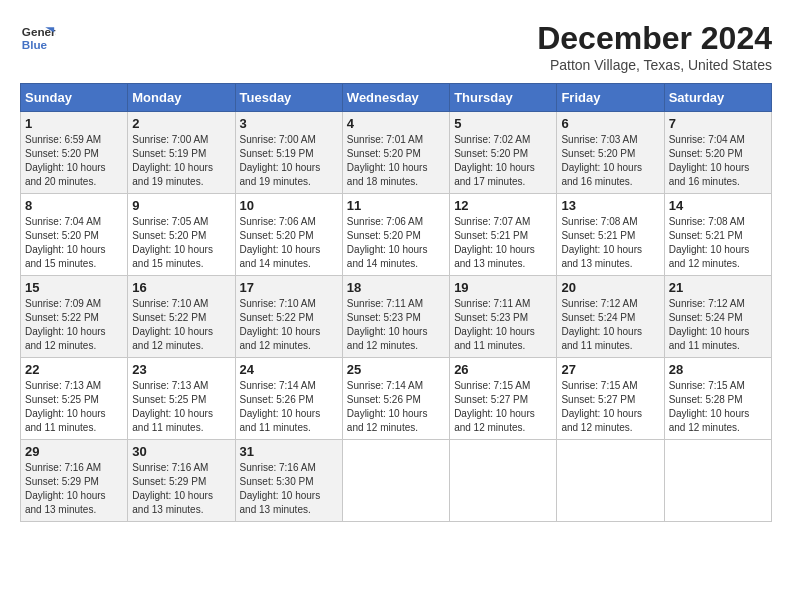  I want to click on location-title: Patton Village, Texas, United States, so click(654, 65).